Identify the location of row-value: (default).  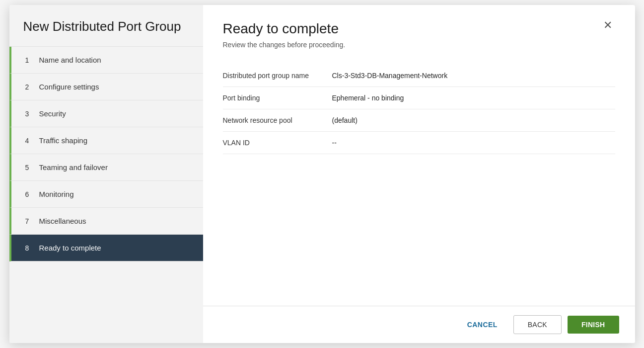
(474, 120).